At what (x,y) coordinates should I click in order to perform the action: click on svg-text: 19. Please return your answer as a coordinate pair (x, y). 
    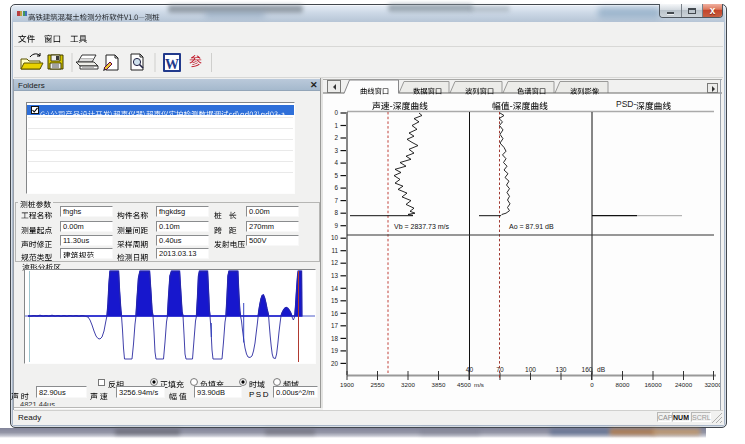
    Looking at the image, I should click on (335, 350).